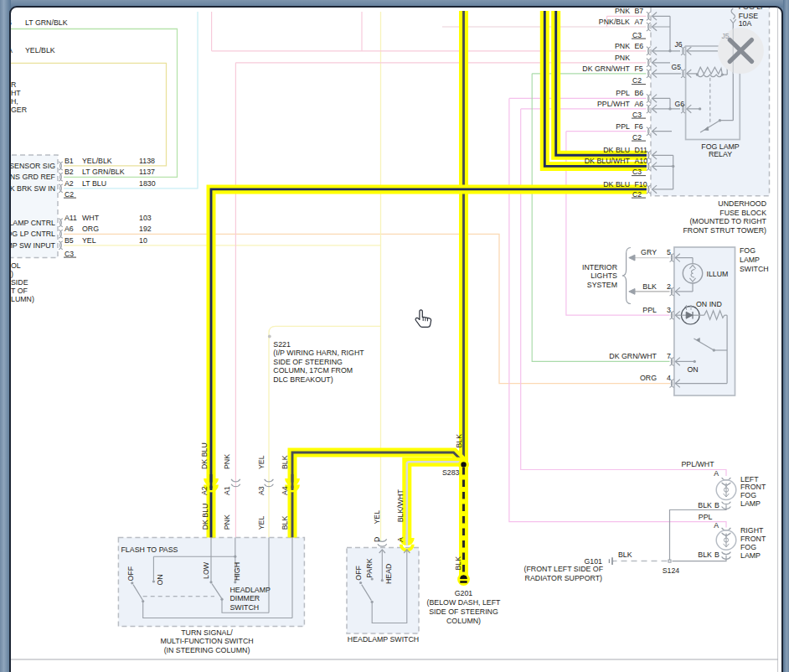 The width and height of the screenshot is (789, 672). I want to click on svg-text: LIGHTS, so click(604, 276).